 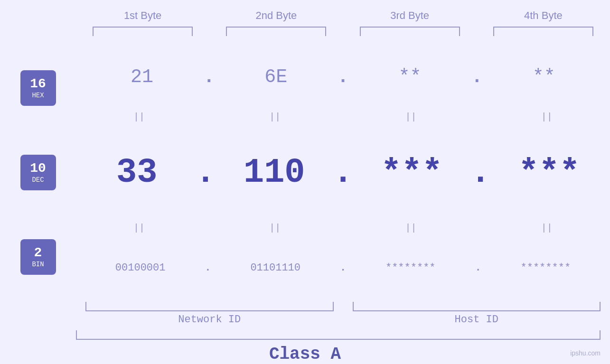 What do you see at coordinates (275, 268) in the screenshot?
I see `bin-cell-2: 01101110` at bounding box center [275, 268].